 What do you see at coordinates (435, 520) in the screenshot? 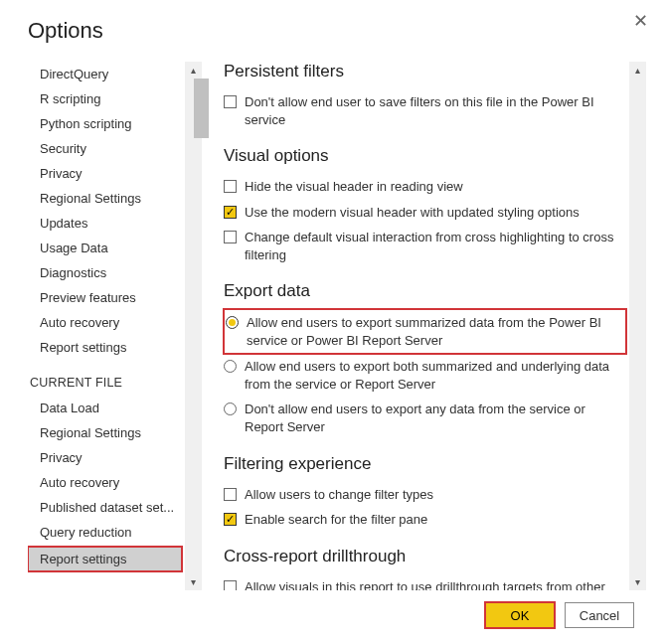
I see `option-label: Enable search for the filter pane` at bounding box center [435, 520].